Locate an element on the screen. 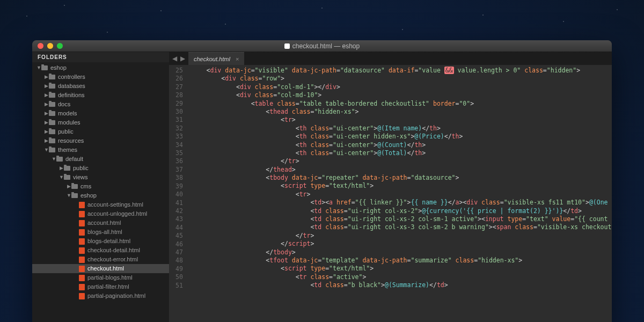  code-line: <div class="row"> is located at coordinates (401, 78).